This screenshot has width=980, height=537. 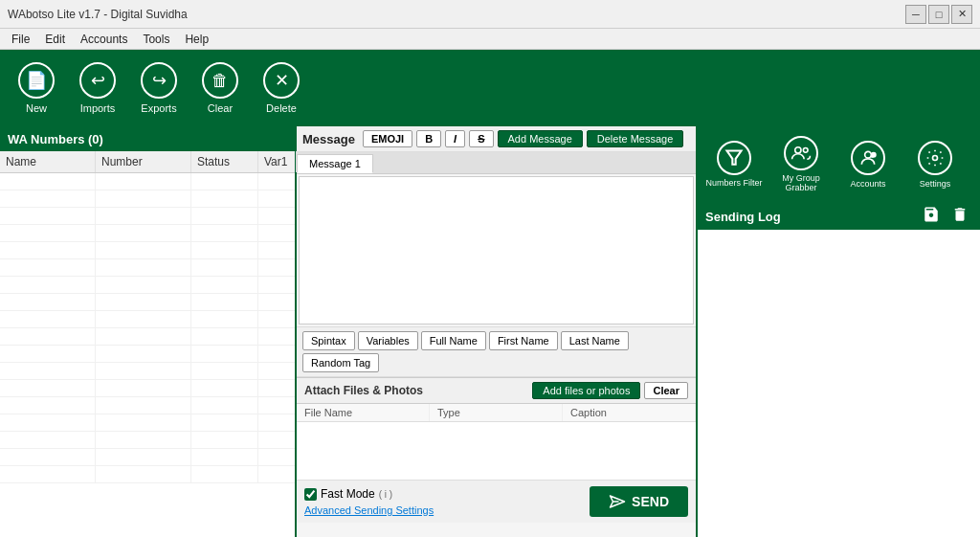 What do you see at coordinates (159, 88) in the screenshot?
I see `exports-button: ↪ Exports` at bounding box center [159, 88].